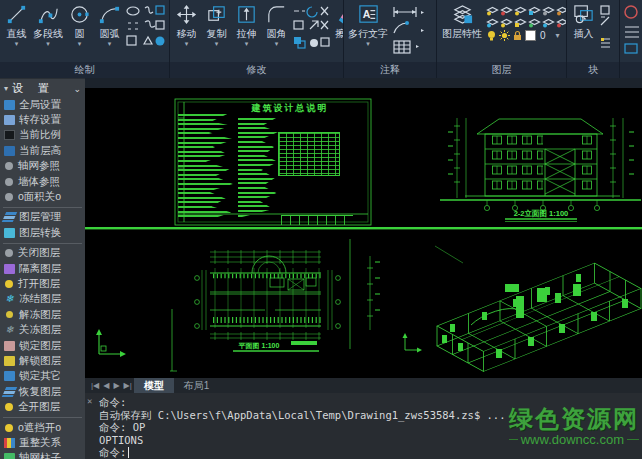 The height and width of the screenshot is (459, 642). I want to click on next-tab-icon: ▶, so click(116, 386).